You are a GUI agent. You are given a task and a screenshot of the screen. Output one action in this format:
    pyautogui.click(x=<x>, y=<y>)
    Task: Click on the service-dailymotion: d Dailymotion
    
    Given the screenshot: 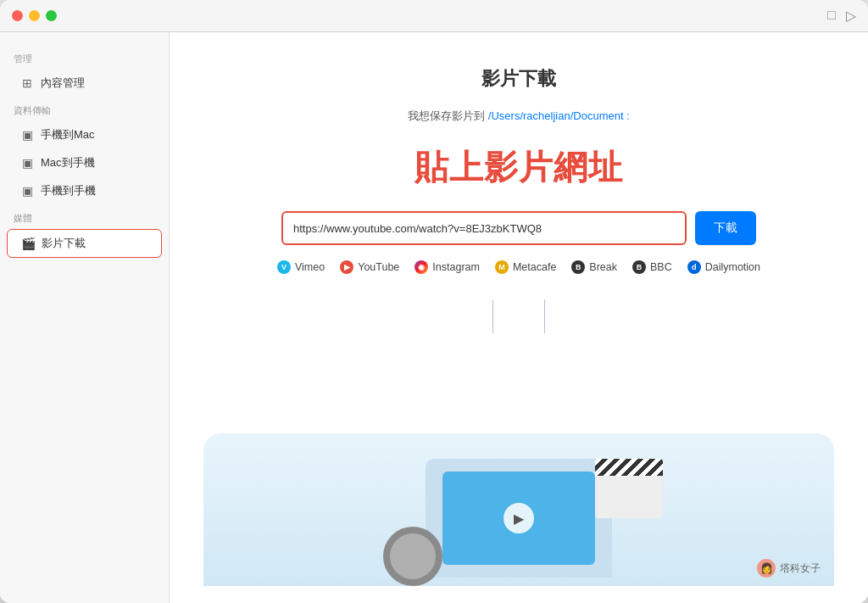 What is the action you would take?
    pyautogui.click(x=724, y=267)
    